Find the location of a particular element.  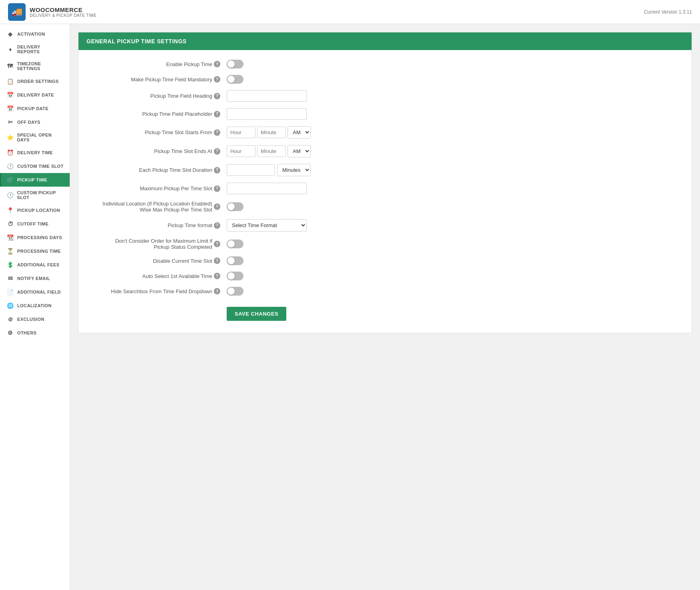

help-auto-select: ? is located at coordinates (217, 276).